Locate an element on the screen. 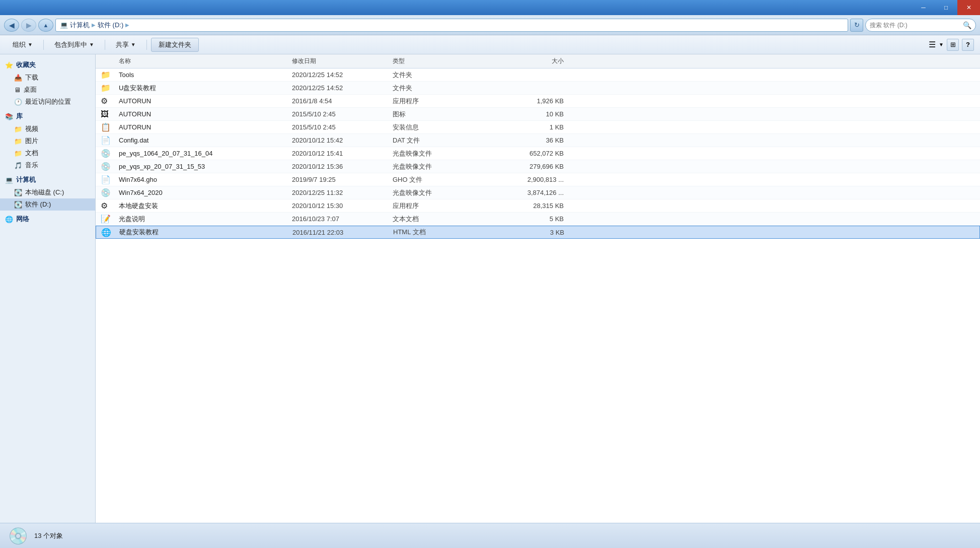 The image size is (980, 548). table-row: 🌐硬盘安装教程2016/11/21 22:03HTML 文档3 KB is located at coordinates (538, 232).